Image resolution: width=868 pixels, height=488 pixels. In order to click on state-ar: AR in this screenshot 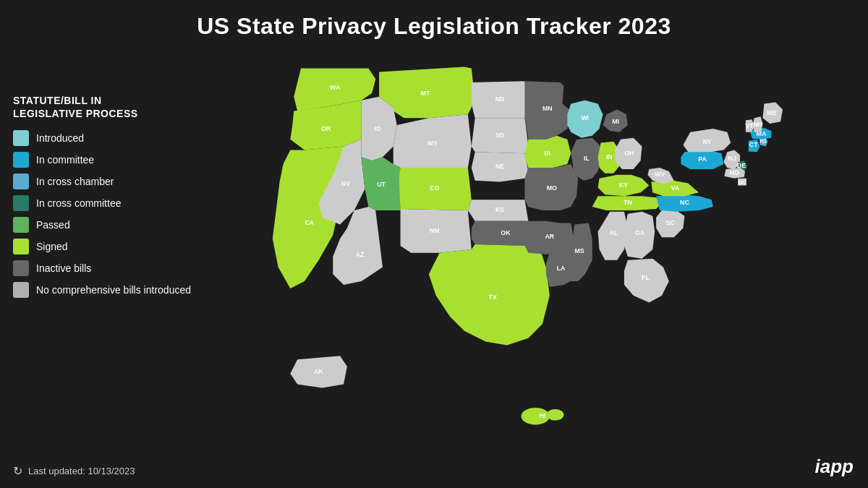, I will do `click(550, 238)`.